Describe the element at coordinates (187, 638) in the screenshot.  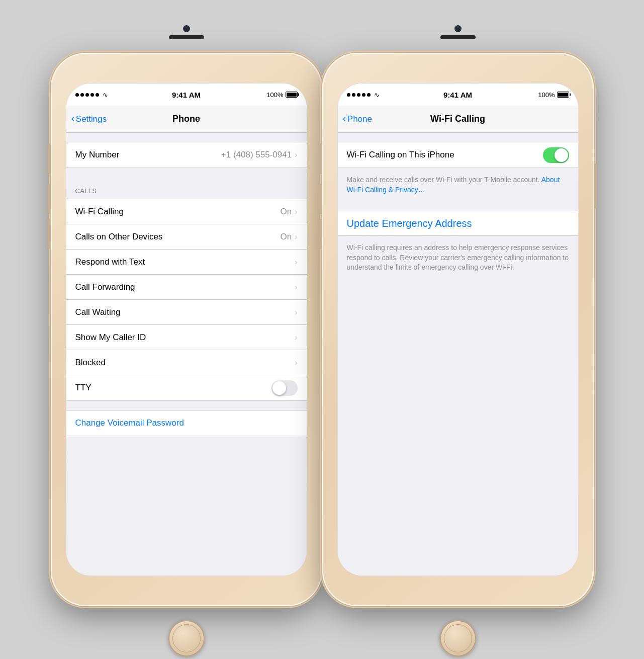
I see `home-button` at that location.